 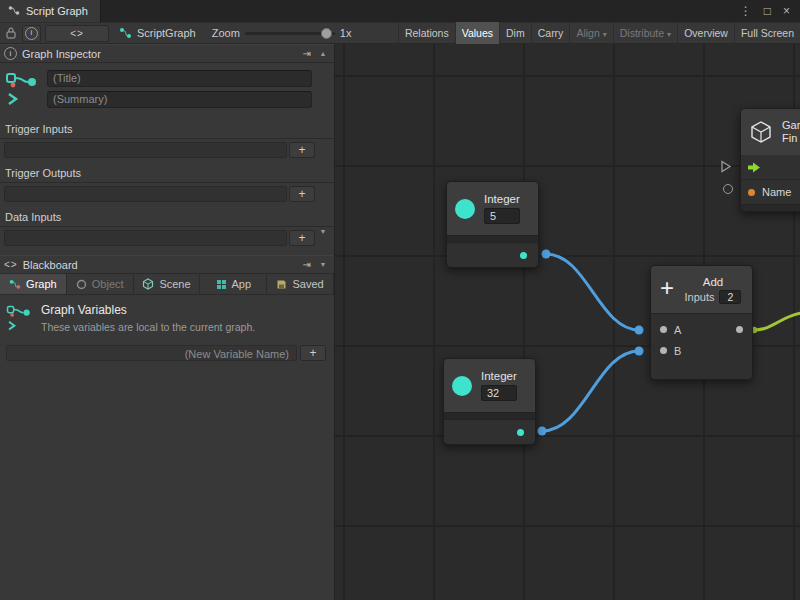 I want to click on title-bar: Script Graph ⋮ □ ×, so click(x=400, y=11).